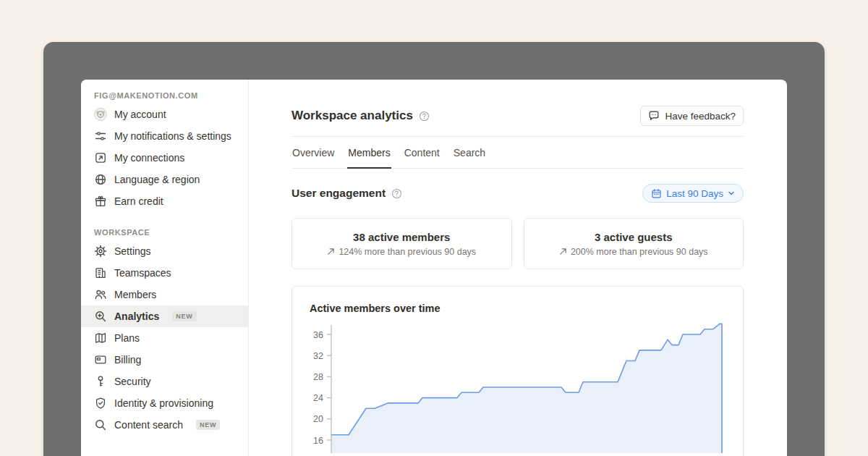  Describe the element at coordinates (101, 251) in the screenshot. I see `gear-icon` at that location.